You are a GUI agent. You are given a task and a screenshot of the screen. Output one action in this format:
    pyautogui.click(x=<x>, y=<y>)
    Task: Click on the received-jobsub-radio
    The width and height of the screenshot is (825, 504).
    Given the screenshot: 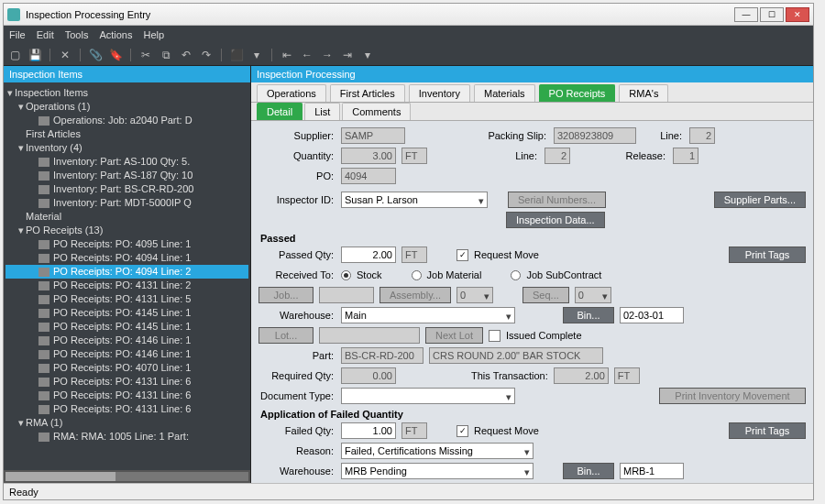 What is the action you would take?
    pyautogui.click(x=515, y=275)
    